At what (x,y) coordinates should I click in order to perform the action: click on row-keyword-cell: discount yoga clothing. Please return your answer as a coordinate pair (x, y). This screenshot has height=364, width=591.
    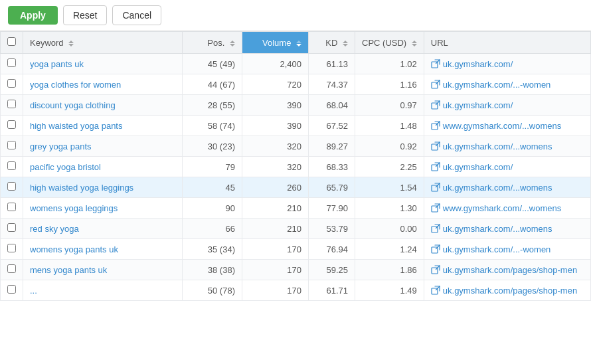
    Looking at the image, I should click on (103, 105).